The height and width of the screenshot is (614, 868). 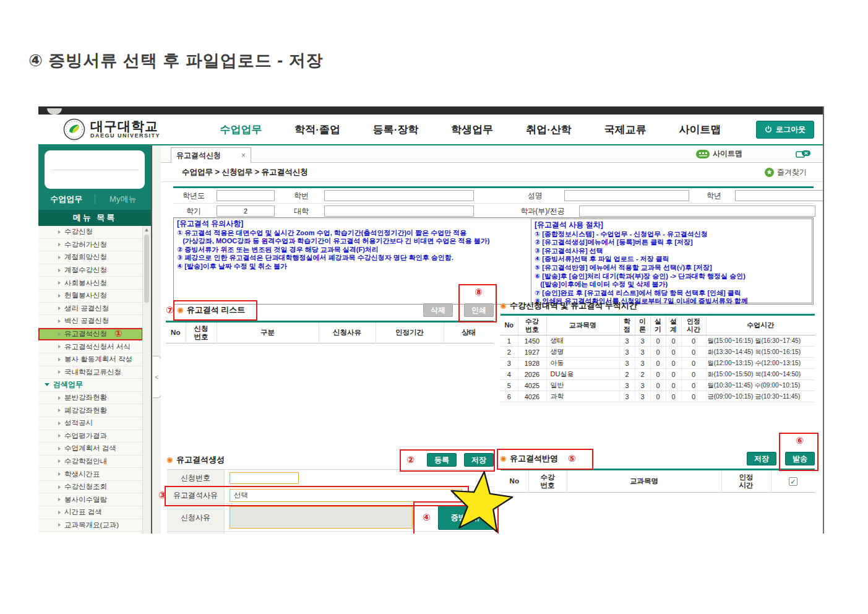 What do you see at coordinates (85, 334) in the screenshot?
I see `sidebar-item-label: 유고결석신청` at bounding box center [85, 334].